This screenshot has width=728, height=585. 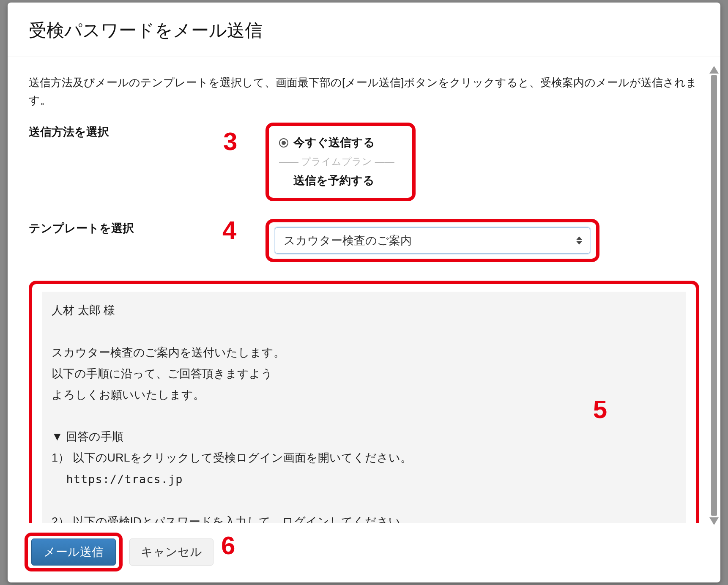 What do you see at coordinates (128, 395) in the screenshot?
I see `preview-line3: よろしくお願いいたします。` at bounding box center [128, 395].